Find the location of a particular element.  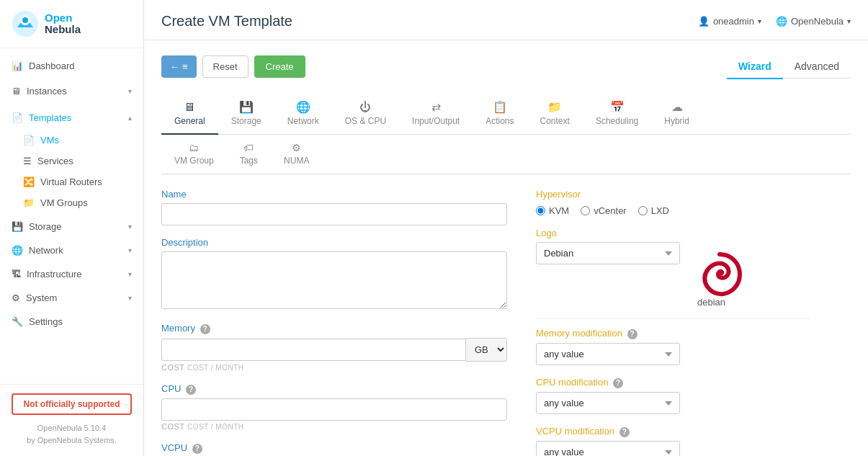

svg-text: debian is located at coordinates (712, 302).